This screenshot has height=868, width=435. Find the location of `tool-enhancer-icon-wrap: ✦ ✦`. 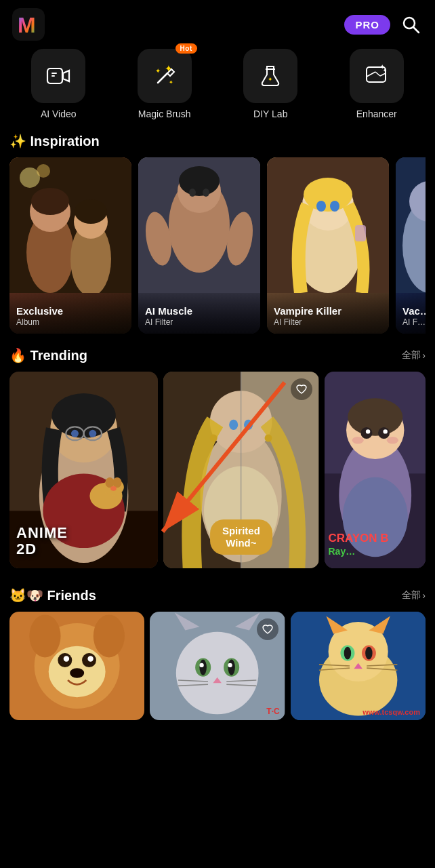

tool-enhancer-icon-wrap: ✦ ✦ is located at coordinates (377, 76).